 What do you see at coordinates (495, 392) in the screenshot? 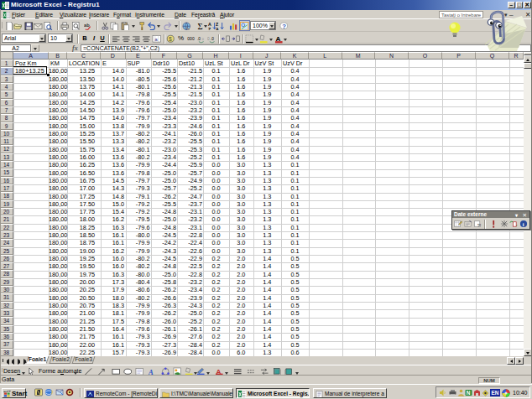
I see `svg-text: EN` at bounding box center [495, 392].